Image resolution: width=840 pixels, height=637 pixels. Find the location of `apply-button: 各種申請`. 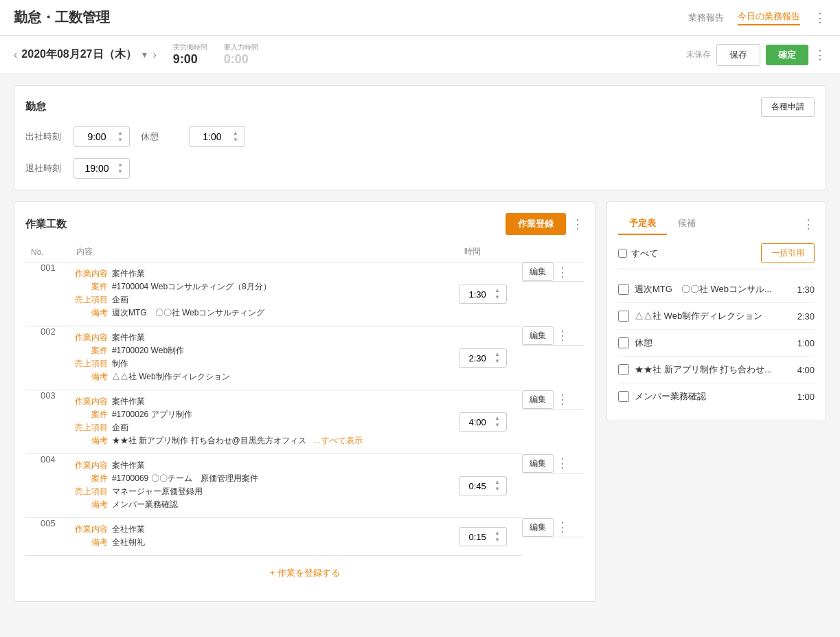

apply-button: 各種申請 is located at coordinates (788, 107).